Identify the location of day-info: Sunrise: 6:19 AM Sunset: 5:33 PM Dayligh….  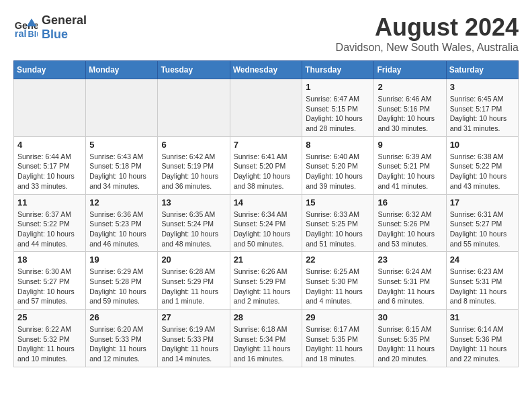
(193, 344).